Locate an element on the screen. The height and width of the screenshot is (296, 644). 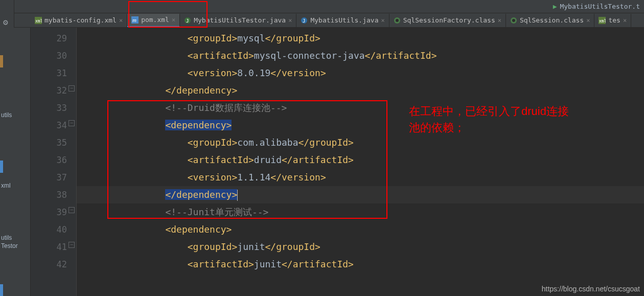
side-label-utils2: utils is located at coordinates (6, 238).